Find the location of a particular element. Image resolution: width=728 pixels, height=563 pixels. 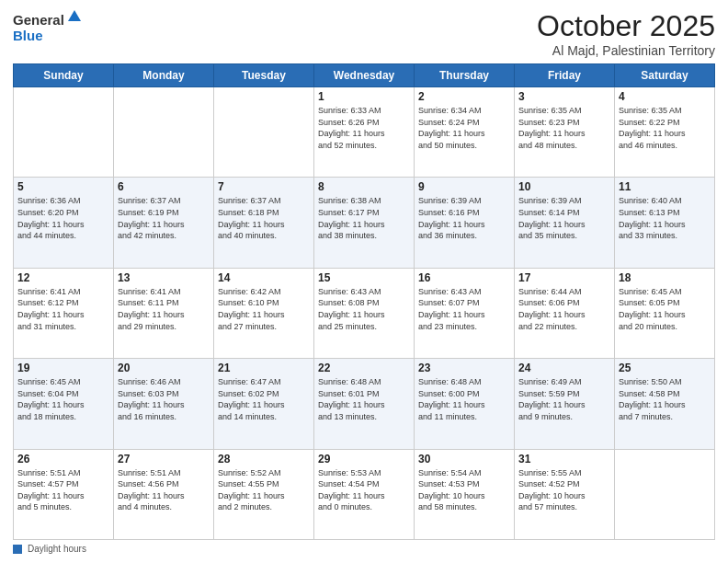

col-sunday: Sunday is located at coordinates (64, 75).